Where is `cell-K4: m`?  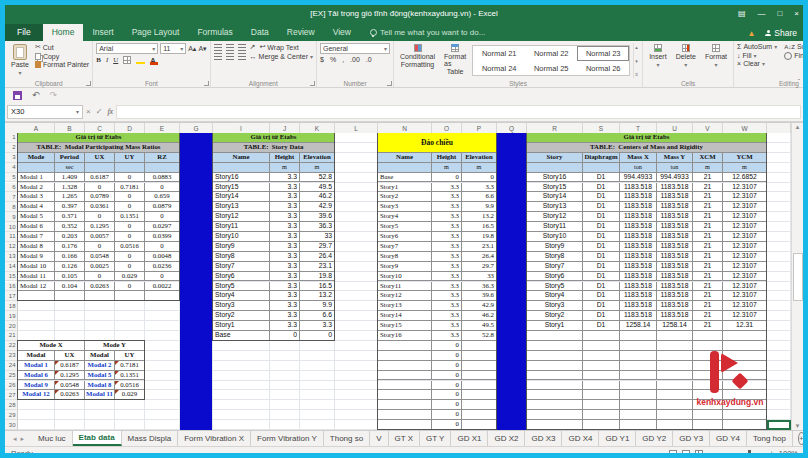 cell-K4: m is located at coordinates (318, 168).